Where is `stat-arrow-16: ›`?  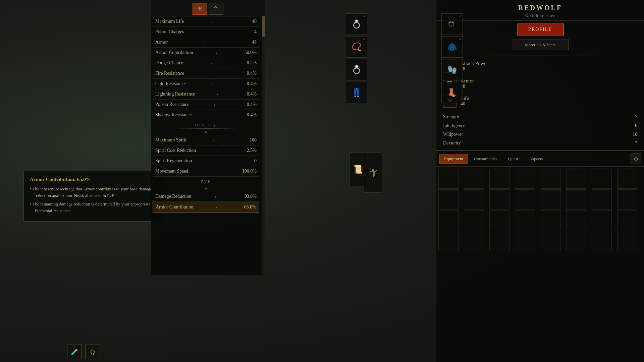
stat-arrow-16: › is located at coordinates (216, 207).